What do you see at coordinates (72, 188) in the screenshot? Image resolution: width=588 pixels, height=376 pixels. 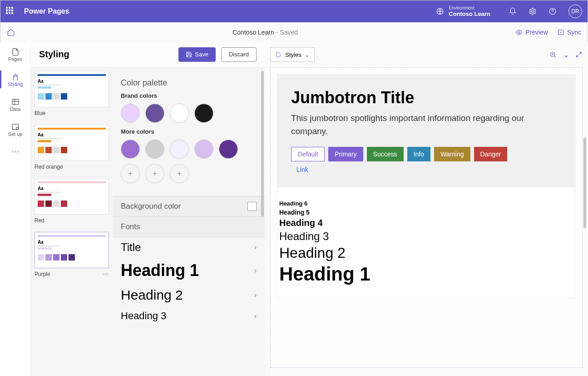 I see `template-sample-text: Aa` at bounding box center [72, 188].